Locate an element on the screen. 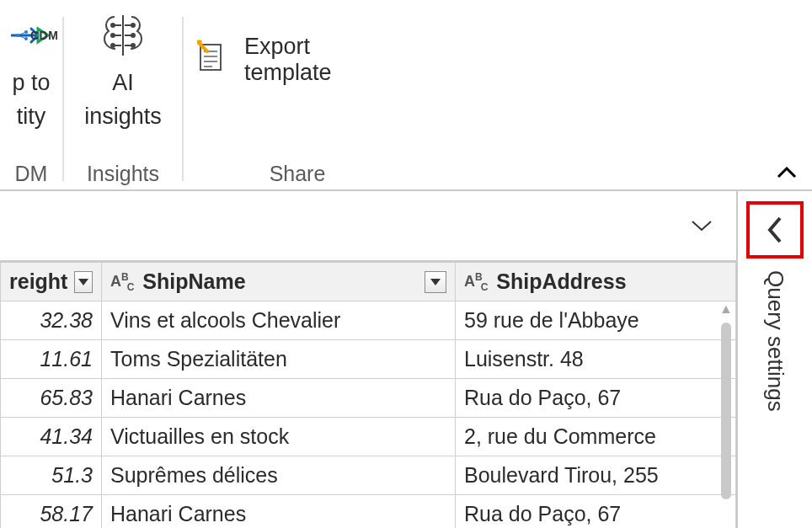 Image resolution: width=812 pixels, height=528 pixels. table-row: 58.17 Hanari Carnes Rua do Paço, 67 is located at coordinates (369, 512).